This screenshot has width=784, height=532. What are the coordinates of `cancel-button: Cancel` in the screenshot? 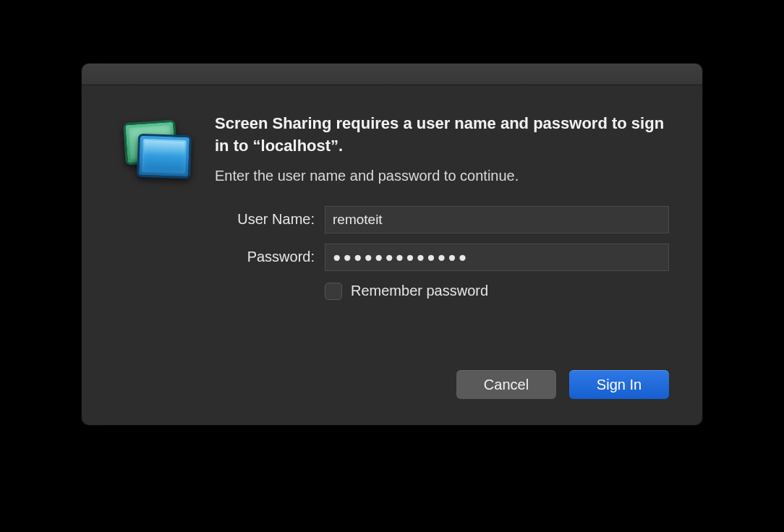 It's located at (506, 385).